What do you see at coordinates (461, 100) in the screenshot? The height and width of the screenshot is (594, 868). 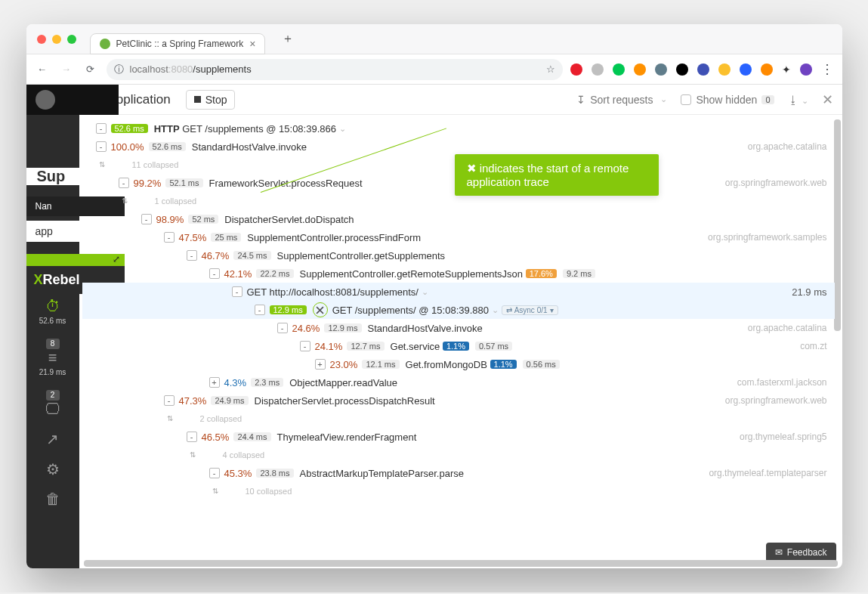 I see `app-toolbar: ⇪ Application Stop ↧ Sort requests ⌄ Sho…` at bounding box center [461, 100].